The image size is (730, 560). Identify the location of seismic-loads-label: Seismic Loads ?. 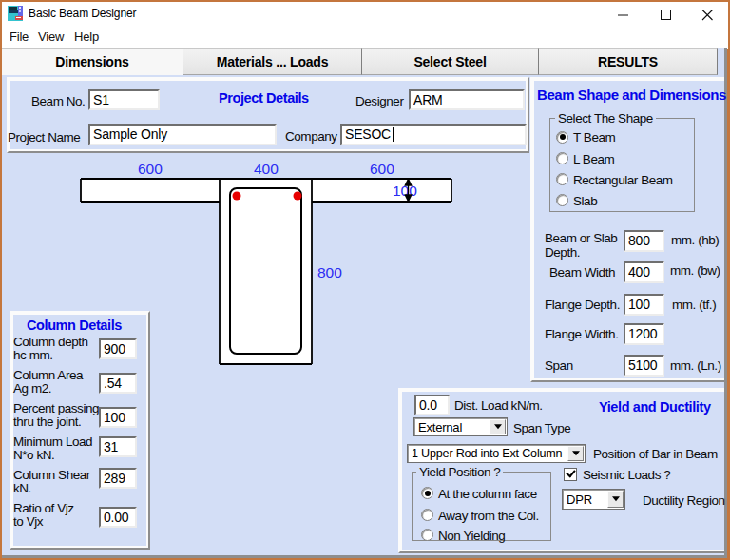
(626, 475).